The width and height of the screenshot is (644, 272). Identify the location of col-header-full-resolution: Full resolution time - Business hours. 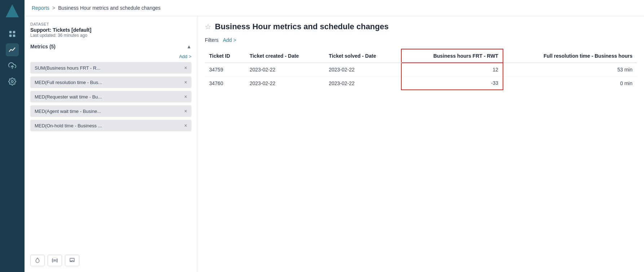
(570, 56).